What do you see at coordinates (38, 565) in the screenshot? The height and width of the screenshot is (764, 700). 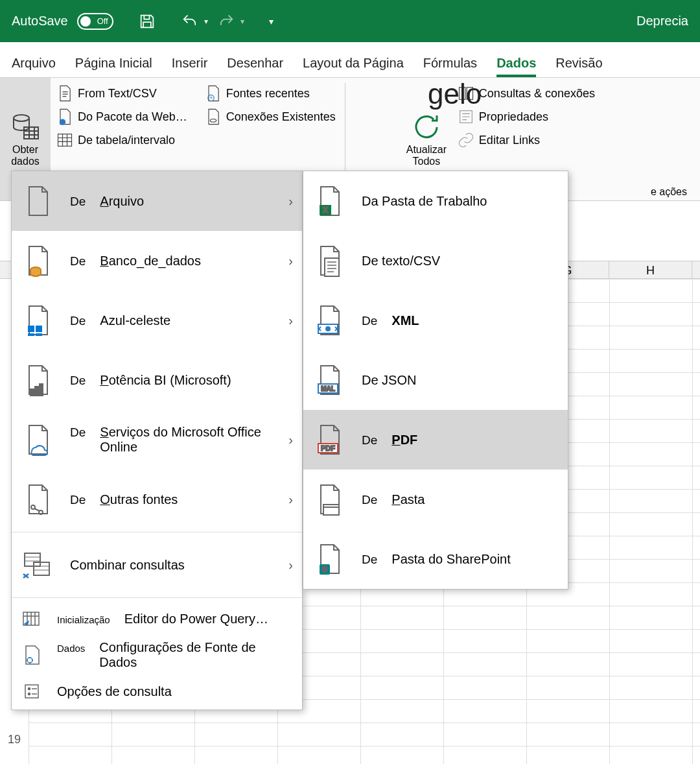 I see `combine-icon` at bounding box center [38, 565].